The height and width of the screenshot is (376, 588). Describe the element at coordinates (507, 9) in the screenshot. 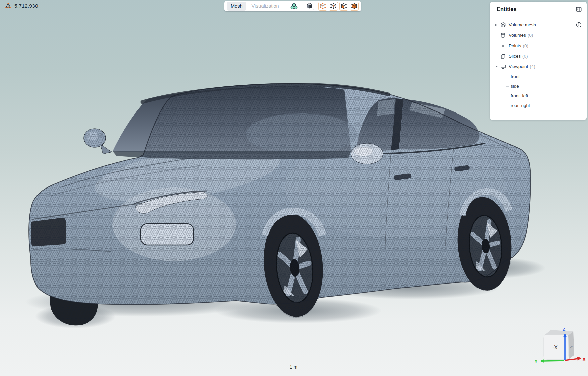

I see `entities-panel-title: Entities` at that location.